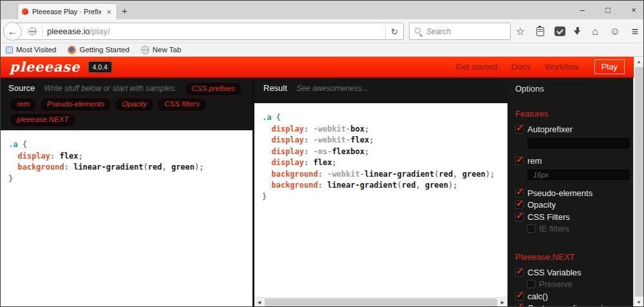 The height and width of the screenshot is (307, 644). Describe the element at coordinates (578, 143) in the screenshot. I see `option-input-autoprefixer` at that location.